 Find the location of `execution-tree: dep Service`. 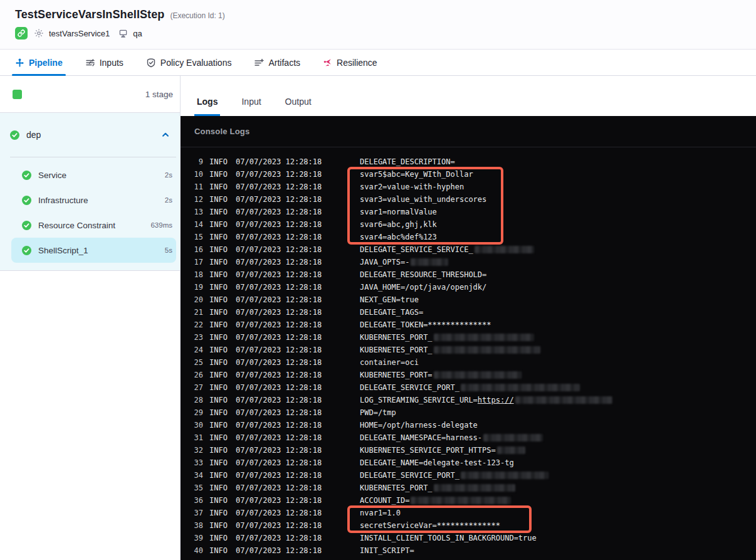

execution-tree: dep Service is located at coordinates (90, 192).